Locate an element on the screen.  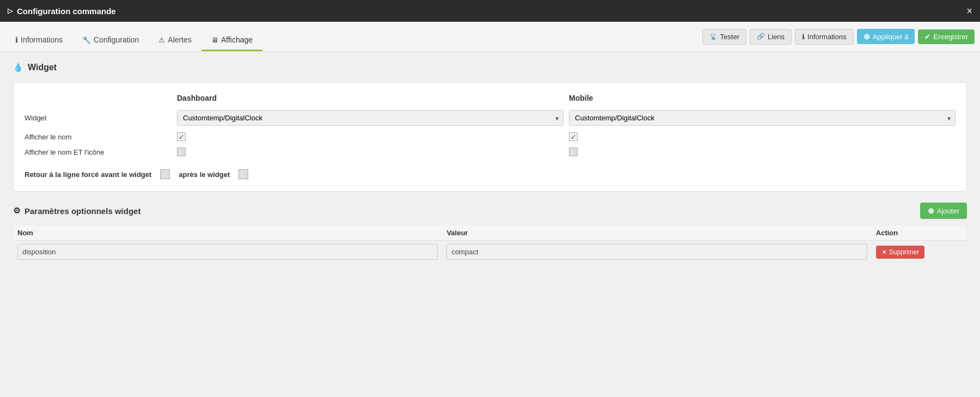
afficher-nom-mobile-checkbox-wrapper: ✓ is located at coordinates (762, 137).